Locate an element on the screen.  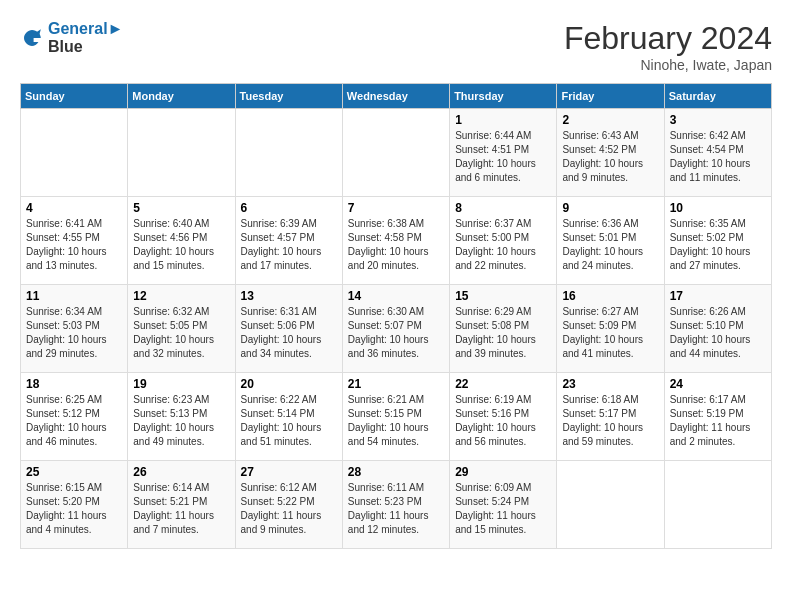
day-number: 7 is located at coordinates (396, 208).